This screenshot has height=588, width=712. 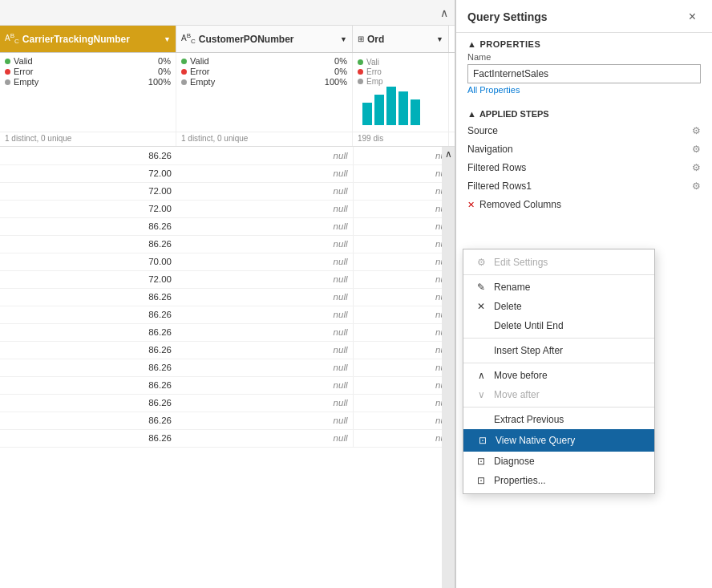 I want to click on properties-arrow: ▲, so click(x=471, y=44).